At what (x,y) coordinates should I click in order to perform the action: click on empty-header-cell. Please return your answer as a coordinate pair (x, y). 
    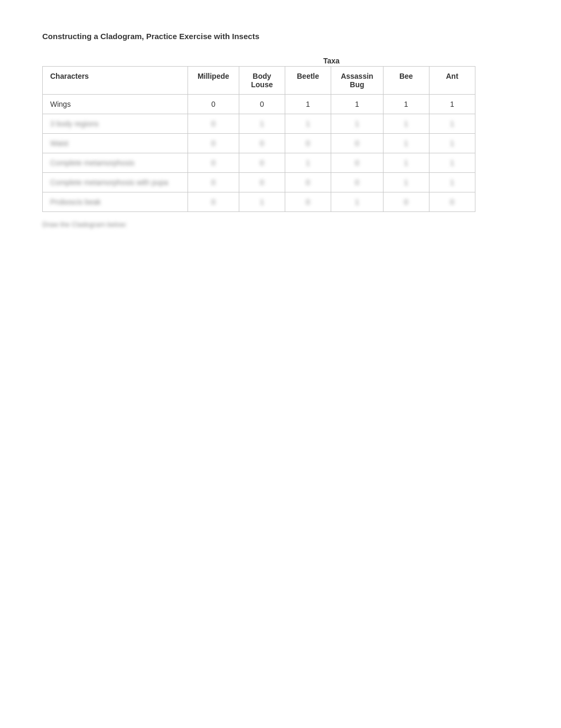
    Looking at the image, I should click on (115, 59).